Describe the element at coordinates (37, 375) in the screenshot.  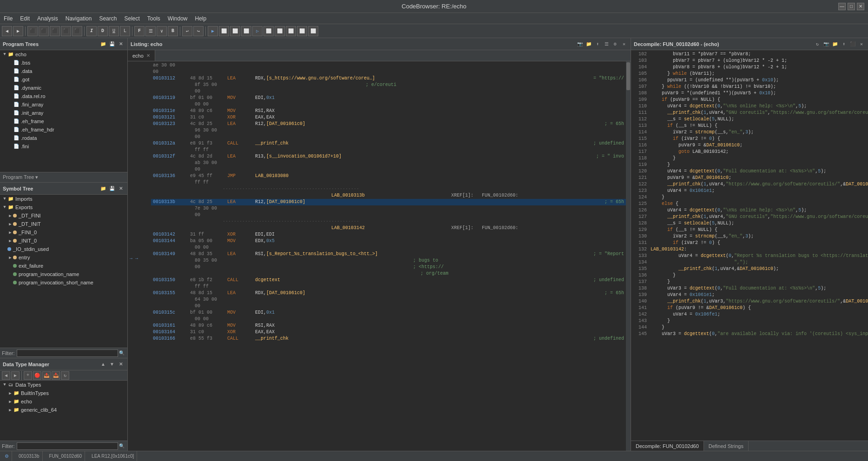
I see `dt-del-btn: 🔴` at that location.